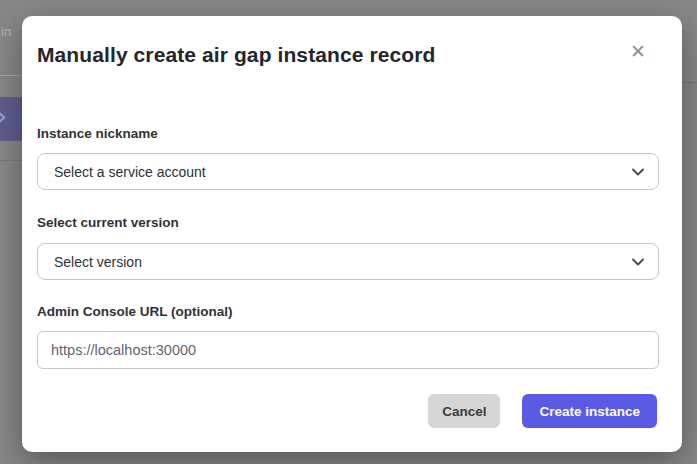 The height and width of the screenshot is (464, 697). What do you see at coordinates (135, 312) in the screenshot?
I see `admin-console-url-label: Admin Console URL (optional)` at bounding box center [135, 312].